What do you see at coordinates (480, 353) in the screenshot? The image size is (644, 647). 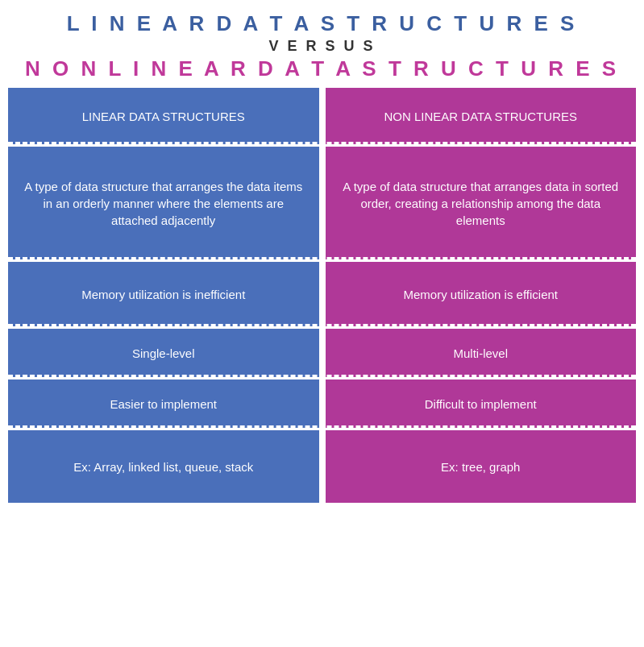 I see `level-cell-right: Multi-level` at bounding box center [480, 353].